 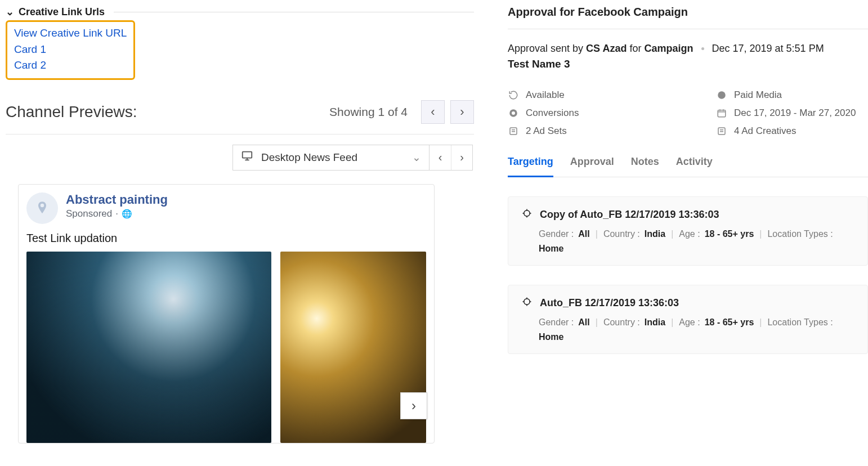 I want to click on targeting-card: Copy of Auto_FB 12/17/2019 13:36:03 Gend…, so click(x=688, y=231).